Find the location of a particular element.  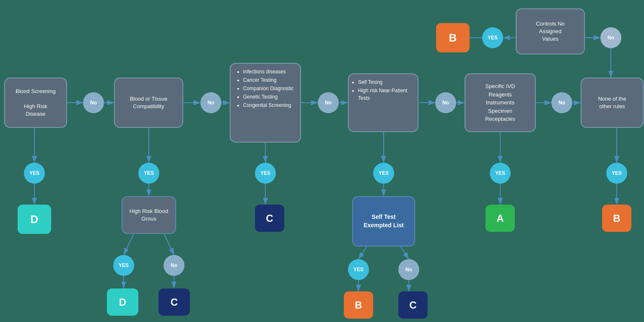

no-circle-controls-right: No is located at coordinates (611, 38).